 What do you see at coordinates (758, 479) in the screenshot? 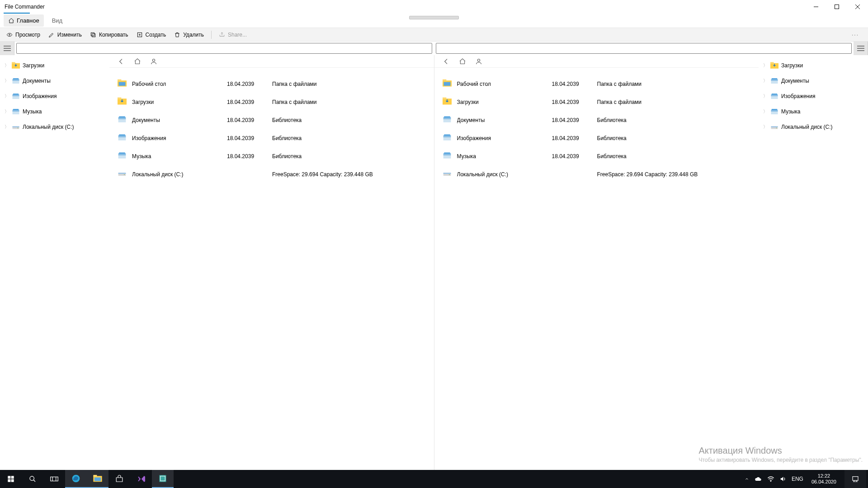
I see `onedrive-icon` at bounding box center [758, 479].